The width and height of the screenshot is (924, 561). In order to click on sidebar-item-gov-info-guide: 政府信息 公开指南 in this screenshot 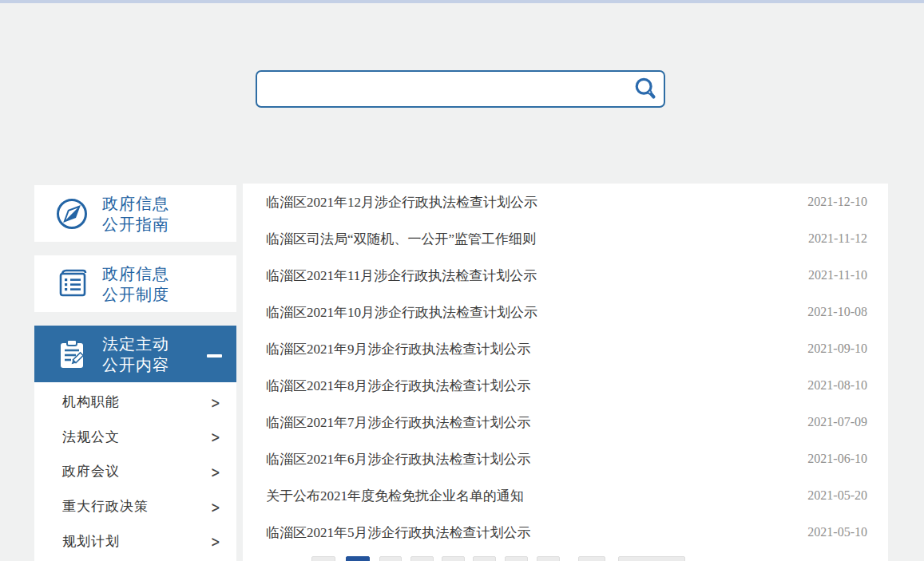, I will do `click(136, 214)`.